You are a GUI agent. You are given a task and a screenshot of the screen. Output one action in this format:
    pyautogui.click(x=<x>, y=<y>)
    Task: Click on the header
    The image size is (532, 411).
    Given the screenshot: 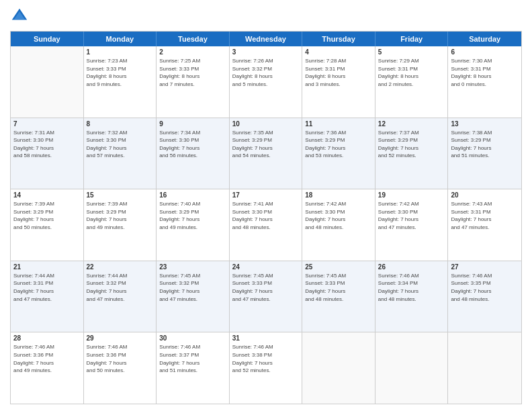 What is the action you would take?
    pyautogui.click(x=266, y=16)
    